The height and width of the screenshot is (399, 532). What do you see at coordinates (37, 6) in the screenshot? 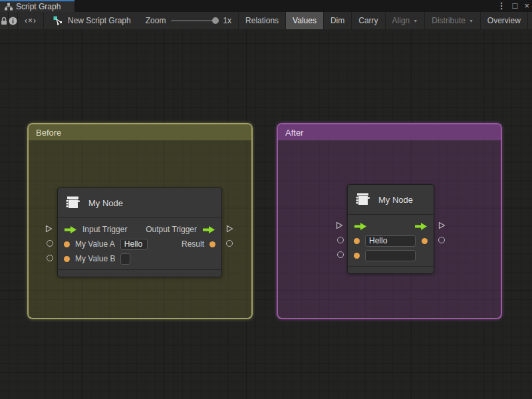
I see `tab-script-graph: Script Graph` at bounding box center [37, 6].